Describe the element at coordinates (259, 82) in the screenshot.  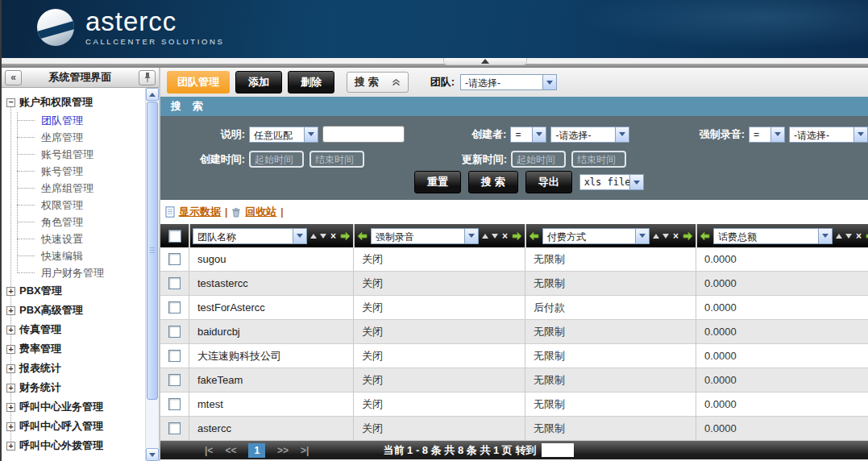
I see `add-button: 添加` at that location.